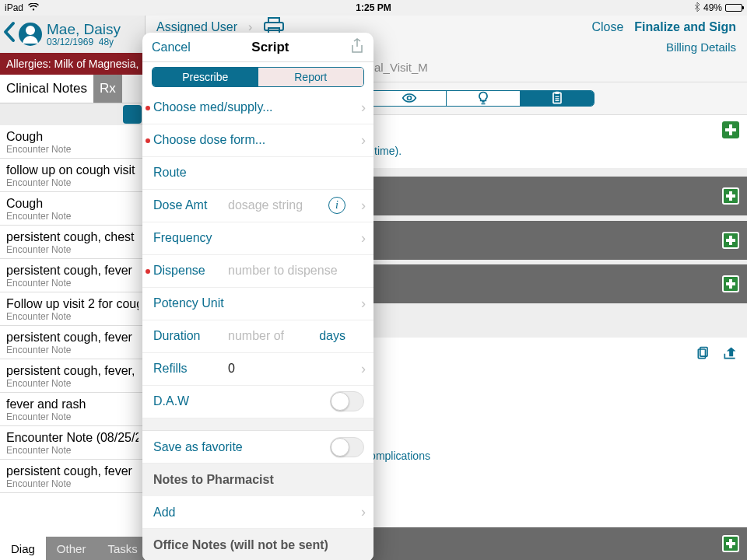 This screenshot has width=747, height=560. What do you see at coordinates (258, 173) in the screenshot?
I see `route-row: Route` at bounding box center [258, 173].